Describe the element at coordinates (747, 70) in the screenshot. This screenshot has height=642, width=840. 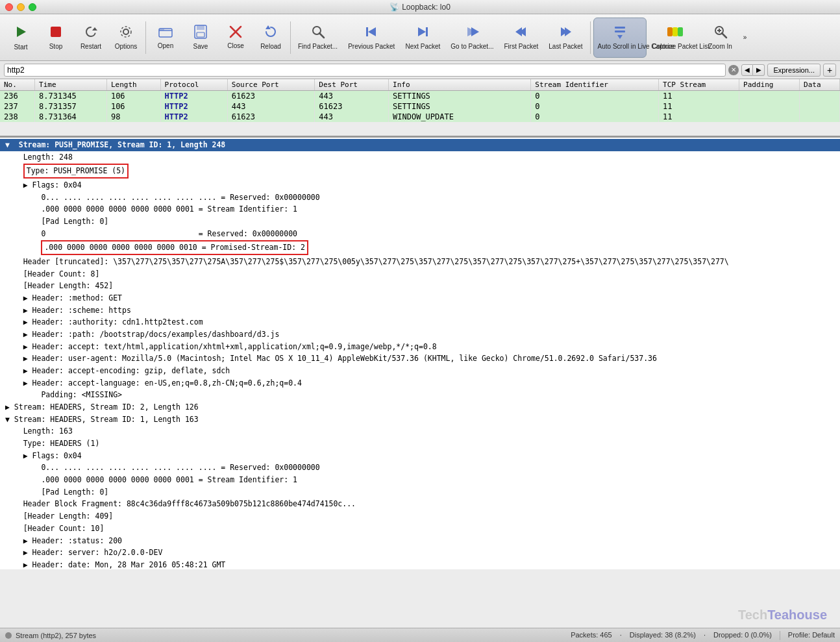
I see `filter-prev-button: ◀` at that location.